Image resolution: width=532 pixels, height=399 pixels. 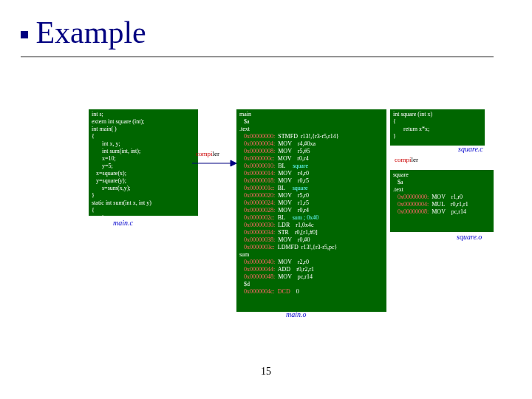 I want to click on title-bar: Example, so click(x=266, y=41).